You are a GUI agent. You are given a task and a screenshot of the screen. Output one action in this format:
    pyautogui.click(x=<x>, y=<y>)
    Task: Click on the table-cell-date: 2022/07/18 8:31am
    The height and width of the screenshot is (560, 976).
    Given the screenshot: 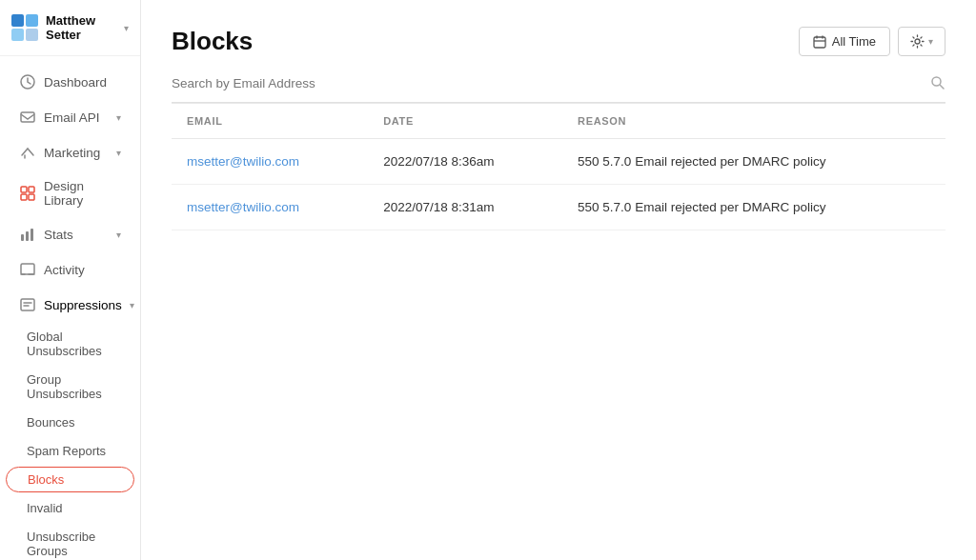 What is the action you would take?
    pyautogui.click(x=465, y=208)
    